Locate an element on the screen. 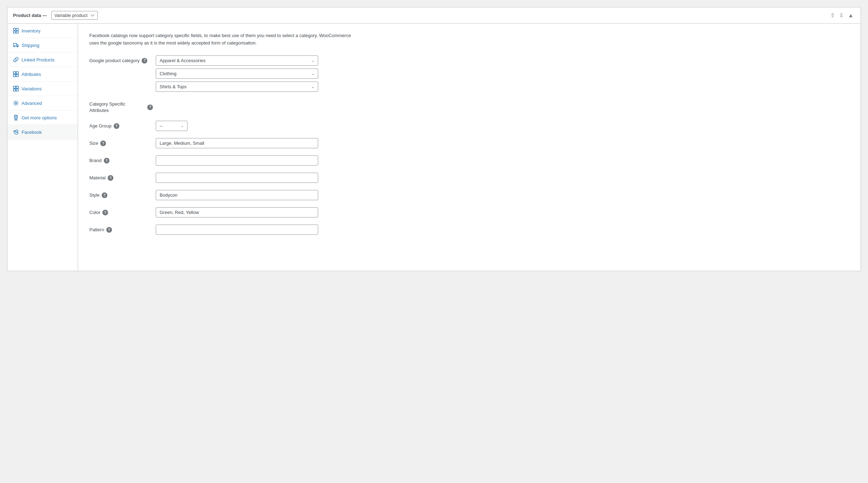 This screenshot has height=483, width=868. product-data-title: Product data — is located at coordinates (30, 16).